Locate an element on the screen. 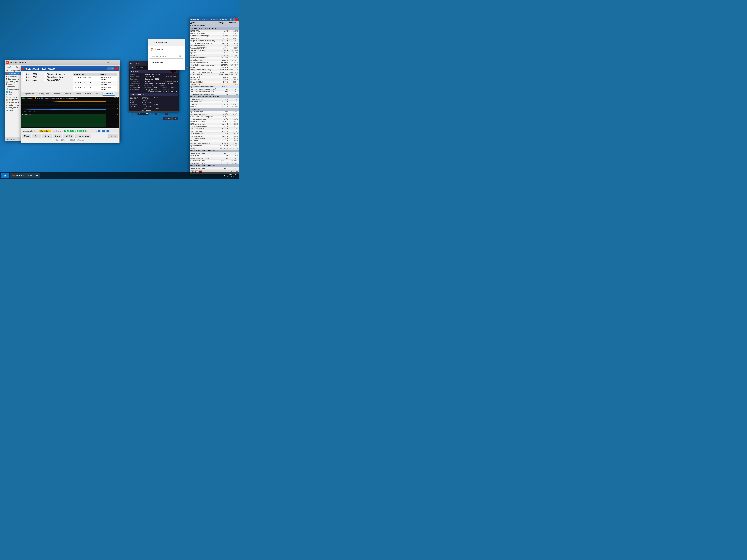  hw-row-soc-voltage: SoC Напряжение (SVI2 TFN) 1.181 В 1.175 … is located at coordinates (214, 43).